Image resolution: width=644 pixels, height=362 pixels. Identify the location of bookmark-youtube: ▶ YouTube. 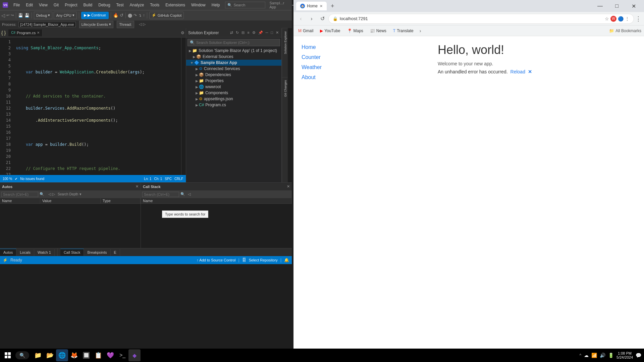
(330, 31).